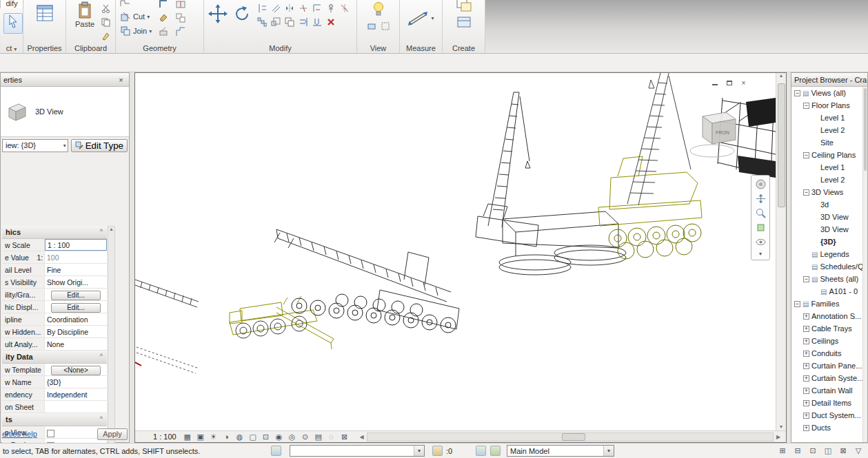 This screenshot has height=458, width=868. Describe the element at coordinates (280, 48) in the screenshot. I see `panel-label-modify: Modify` at that location.